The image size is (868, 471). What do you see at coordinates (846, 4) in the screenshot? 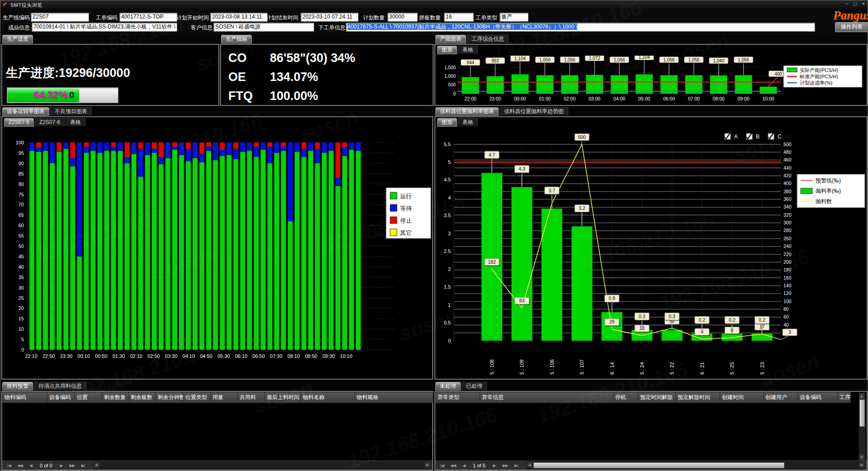
I see `minimize-button: −` at bounding box center [846, 4].